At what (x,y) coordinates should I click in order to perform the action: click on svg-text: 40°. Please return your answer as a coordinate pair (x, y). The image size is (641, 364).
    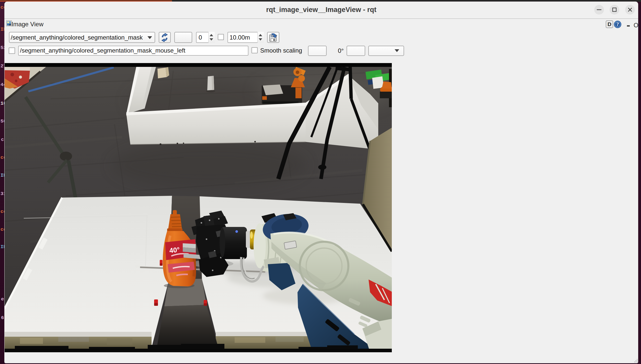
    Looking at the image, I should click on (175, 250).